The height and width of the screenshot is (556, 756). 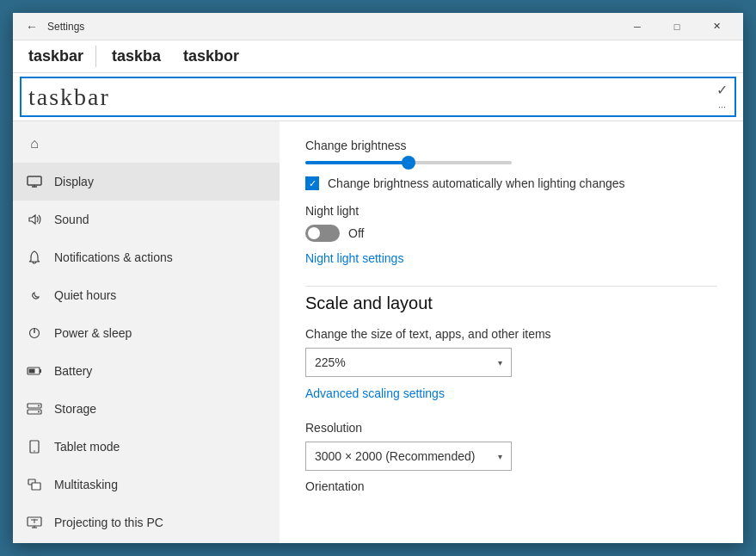 What do you see at coordinates (511, 303) in the screenshot?
I see `scale-layout-title: Scale and layout` at bounding box center [511, 303].